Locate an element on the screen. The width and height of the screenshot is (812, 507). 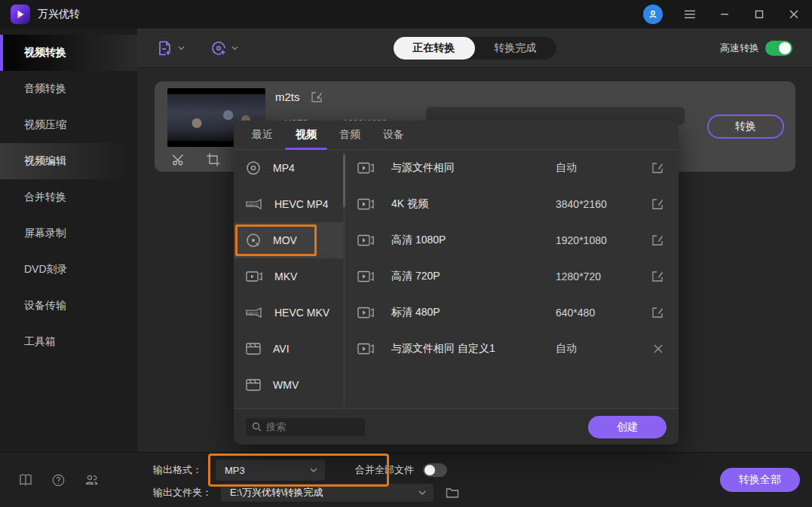
format-search-input is located at coordinates (312, 426).